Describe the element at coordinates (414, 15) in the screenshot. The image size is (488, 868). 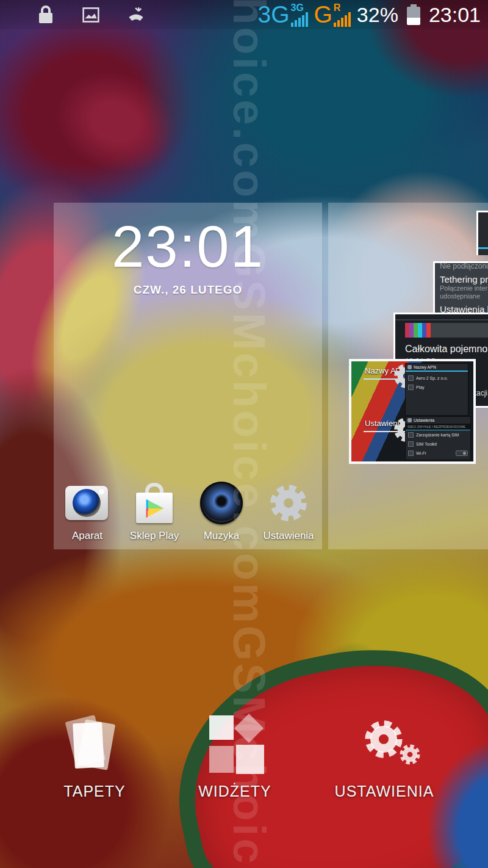
I see `battery-icon` at that location.